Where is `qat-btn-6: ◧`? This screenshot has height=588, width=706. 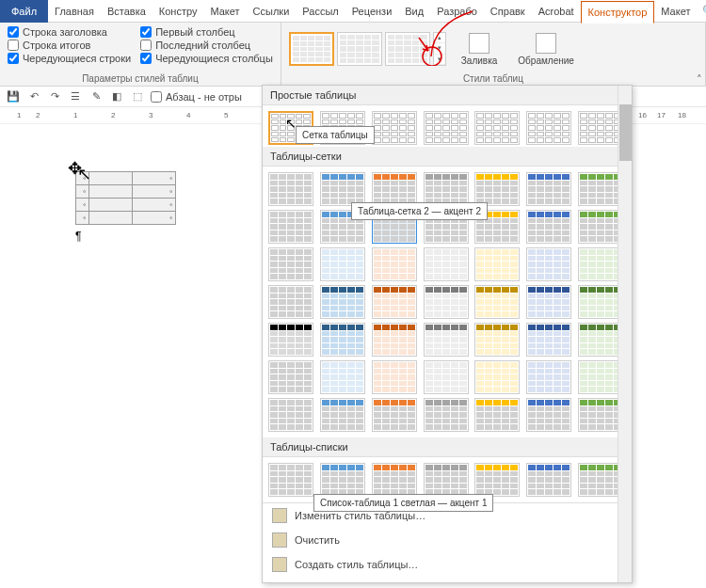 qat-btn-6: ◧ is located at coordinates (117, 97).